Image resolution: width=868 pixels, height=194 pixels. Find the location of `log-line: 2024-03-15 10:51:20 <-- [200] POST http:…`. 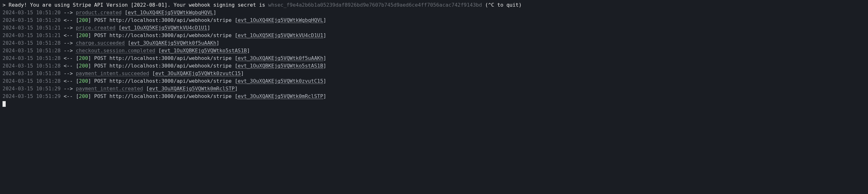

log-line: 2024-03-15 10:51:20 <-- [200] POST http:… is located at coordinates (434, 20).